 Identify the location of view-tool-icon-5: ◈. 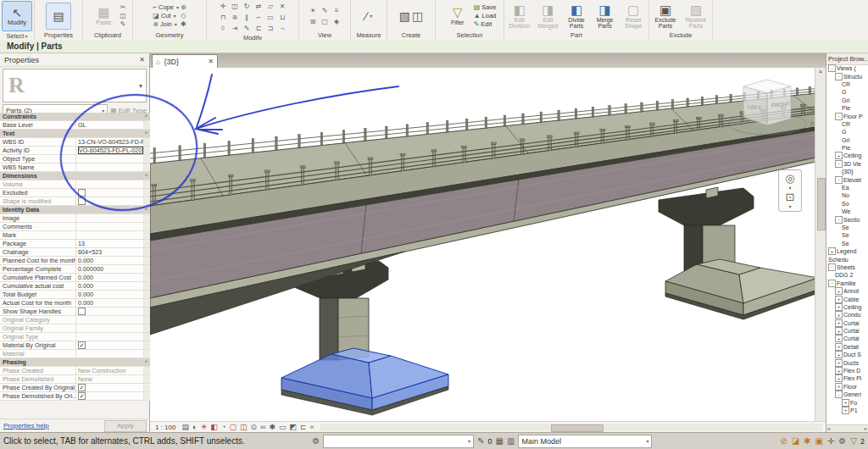
(337, 21).